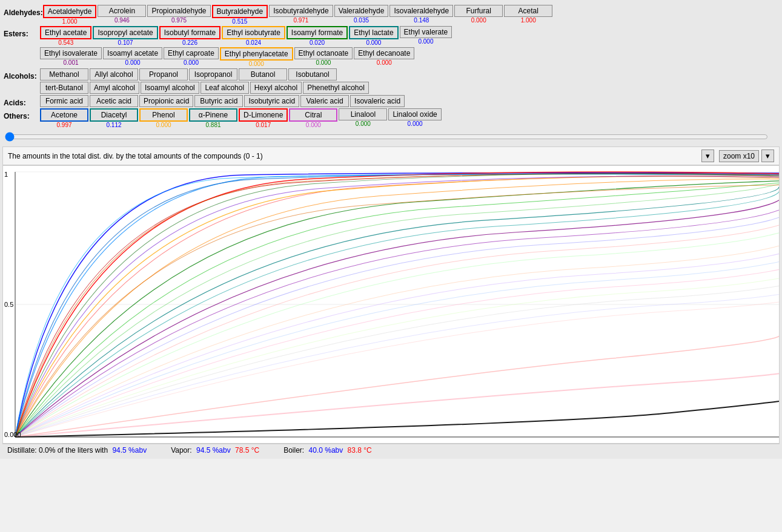  Describe the element at coordinates (213, 125) in the screenshot. I see `compound-value: 0.881` at that location.